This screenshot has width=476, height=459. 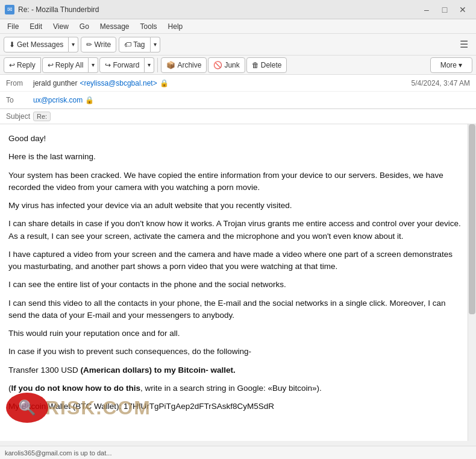 I want to click on pencil-icon: ✏, so click(x=89, y=45).